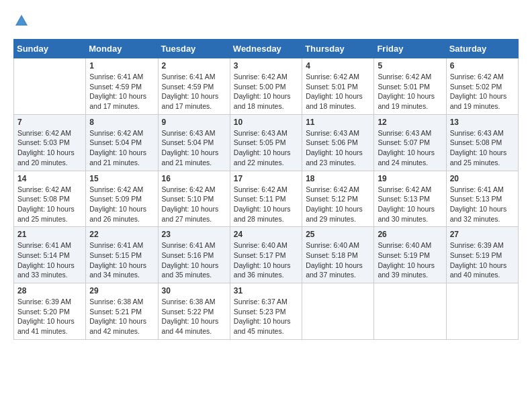 This screenshot has height=411, width=532. What do you see at coordinates (122, 87) in the screenshot?
I see `calendar-cell: 1 Sunrise: 6:41 AMSunset: 4:59 PMDayligh…` at bounding box center [122, 87].